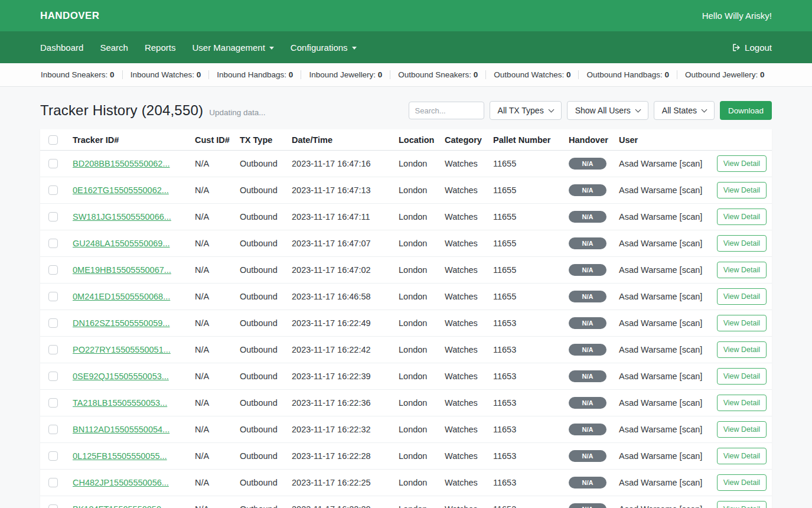 This screenshot has width=812, height=508. What do you see at coordinates (345, 403) in the screenshot?
I see `datetime-cell: 2023-11-17 16:22:36` at bounding box center [345, 403].